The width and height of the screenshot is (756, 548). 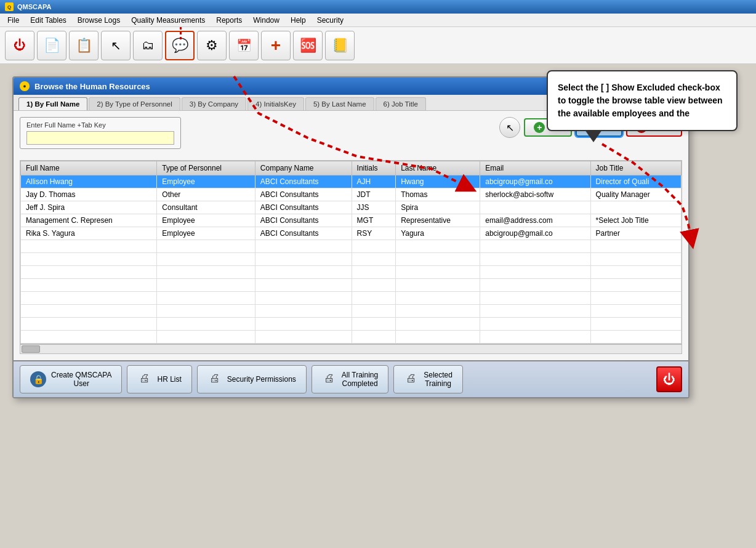 What do you see at coordinates (642, 101) in the screenshot?
I see `tooltip-box: Select the [ ] Show Excluded check-box t…` at bounding box center [642, 101].